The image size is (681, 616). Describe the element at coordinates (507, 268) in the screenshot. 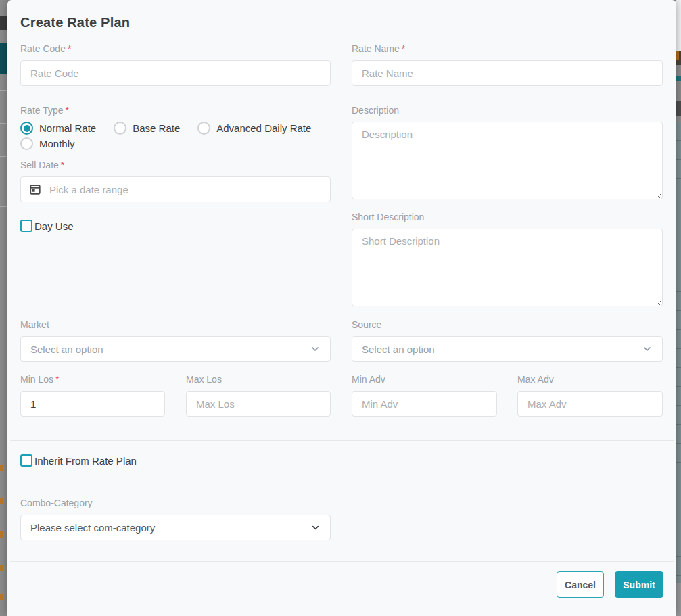

I see `short-description-textarea` at that location.